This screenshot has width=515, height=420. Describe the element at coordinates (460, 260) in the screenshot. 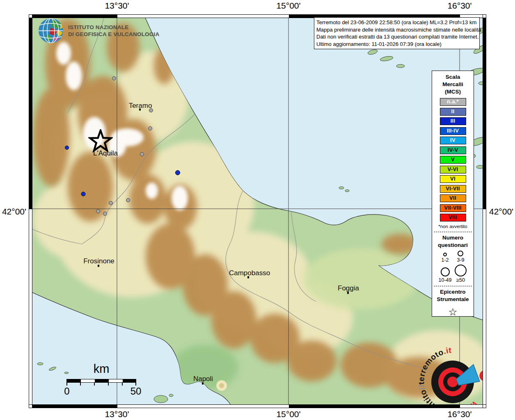

I see `size-label: 3-9` at that location.